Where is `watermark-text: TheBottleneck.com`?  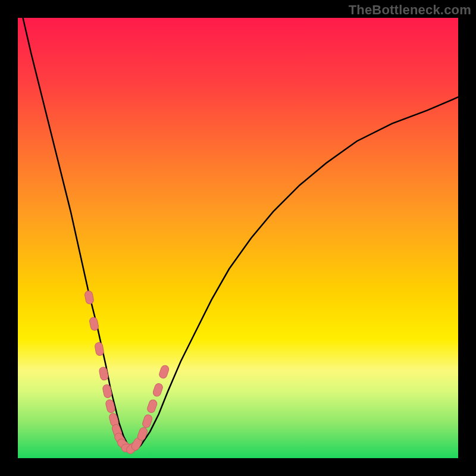
watermark-text: TheBottleneck.com is located at coordinates (410, 10).